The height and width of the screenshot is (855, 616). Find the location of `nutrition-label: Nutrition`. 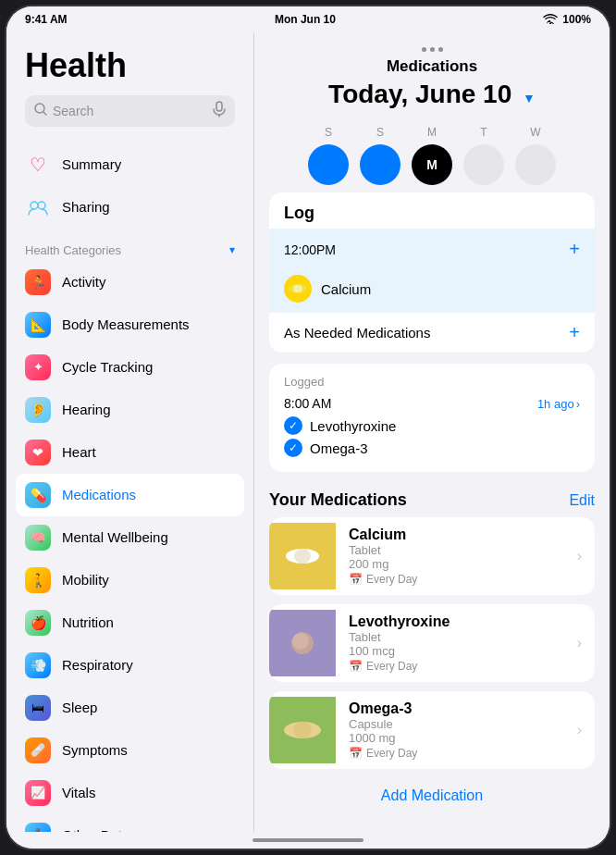

nutrition-label: Nutrition is located at coordinates (88, 622).